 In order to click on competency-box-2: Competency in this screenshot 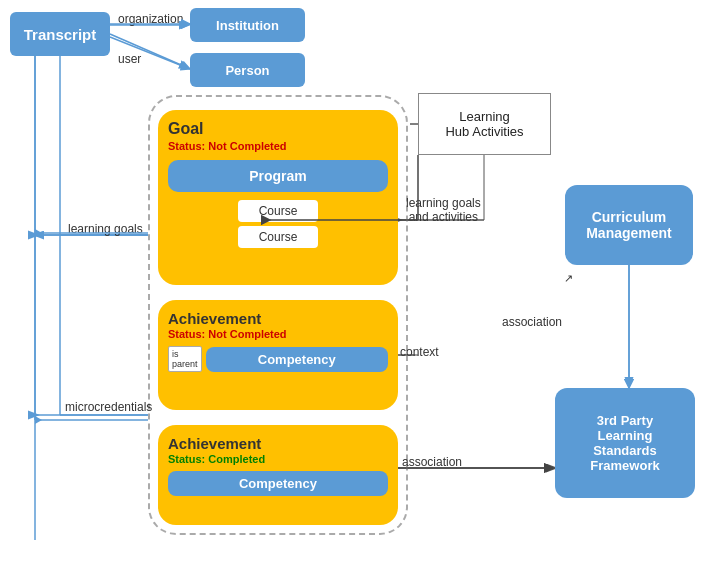, I will do `click(278, 484)`.